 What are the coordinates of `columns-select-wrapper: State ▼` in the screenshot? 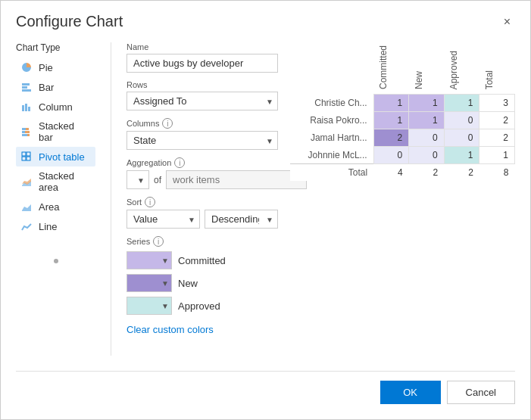 It's located at (202, 141).